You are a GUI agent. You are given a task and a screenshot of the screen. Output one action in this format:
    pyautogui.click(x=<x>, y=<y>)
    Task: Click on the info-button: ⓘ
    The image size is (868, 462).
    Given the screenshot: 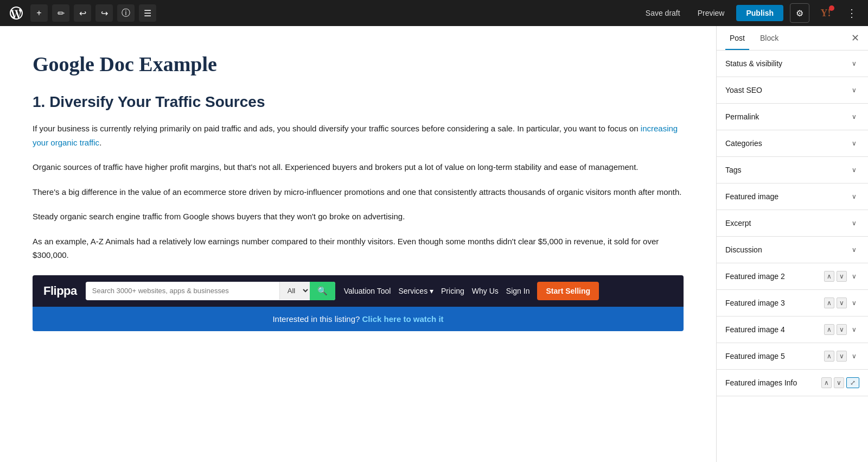 What is the action you would take?
    pyautogui.click(x=126, y=13)
    